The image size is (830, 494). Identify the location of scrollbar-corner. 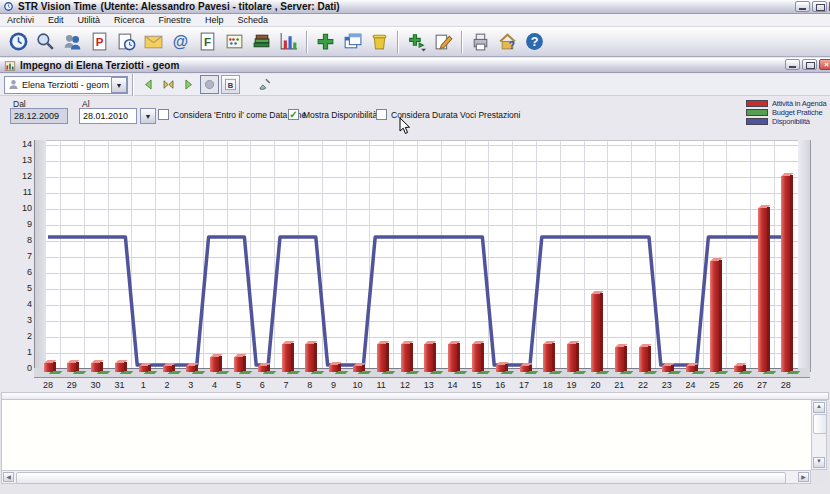
(819, 477).